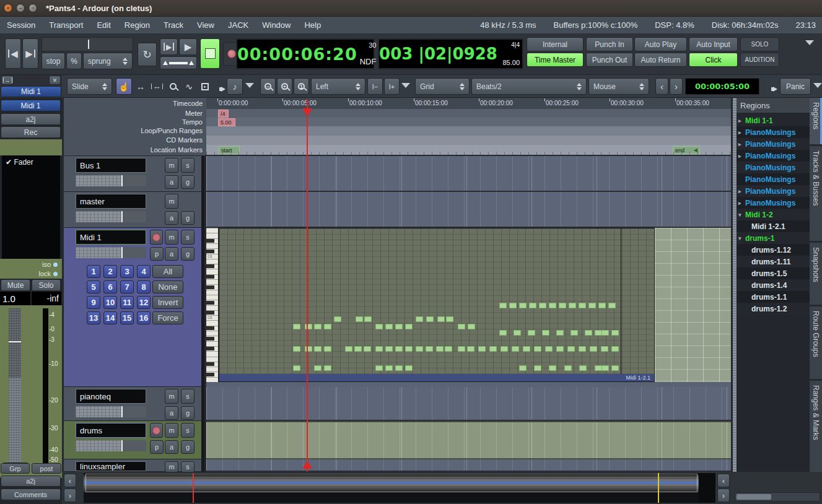  Describe the element at coordinates (31, 481) in the screenshot. I see `strip-output-button: a2j` at that location.